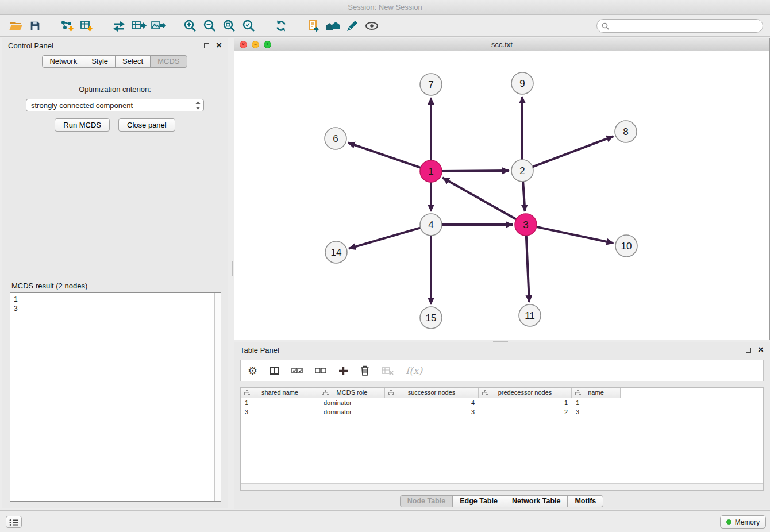 The image size is (770, 532). Describe the element at coordinates (113, 397) in the screenshot. I see `mcds-result-list: 13` at that location.